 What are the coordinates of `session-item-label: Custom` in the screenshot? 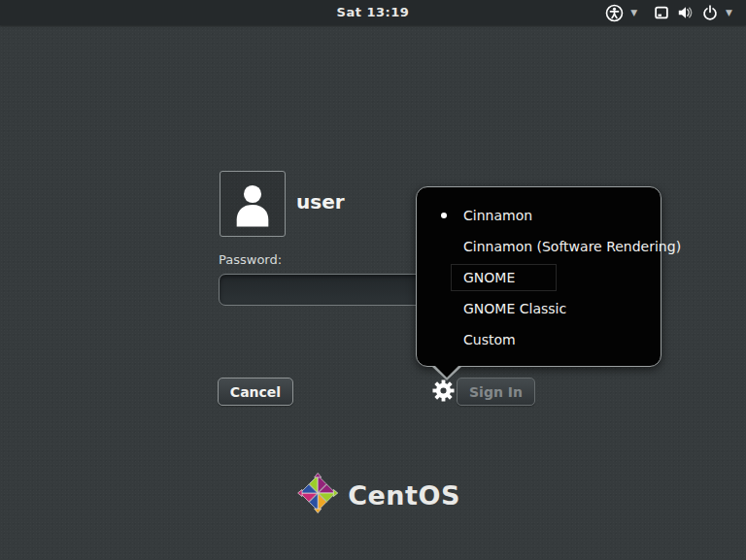 It's located at (490, 340).